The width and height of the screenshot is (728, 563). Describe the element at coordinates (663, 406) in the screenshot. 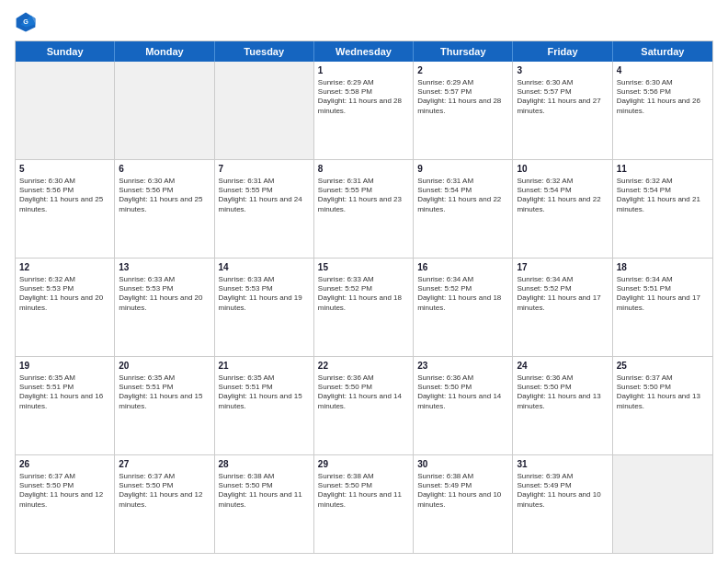

I see `calendar-cell: 25Sunrise: 6:37 AMSunset: 5:50 PMDayligh…` at that location.